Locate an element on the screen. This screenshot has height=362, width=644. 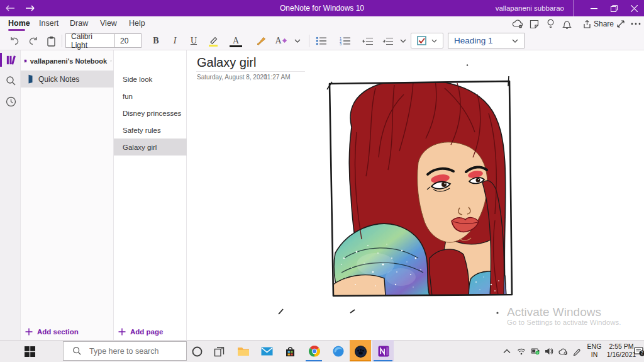
indent-icon is located at coordinates (388, 41).